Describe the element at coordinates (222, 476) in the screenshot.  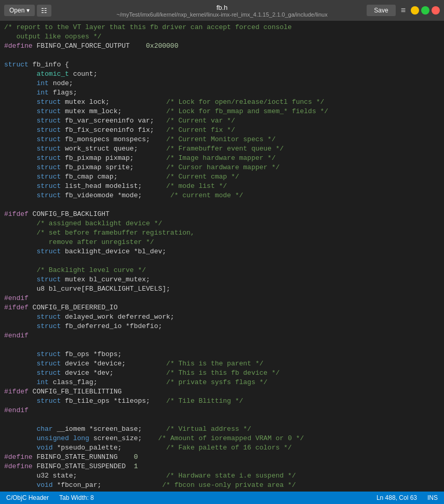
I see `code-line: u32 state; /* Hardware state i.e suspend…` at that location.